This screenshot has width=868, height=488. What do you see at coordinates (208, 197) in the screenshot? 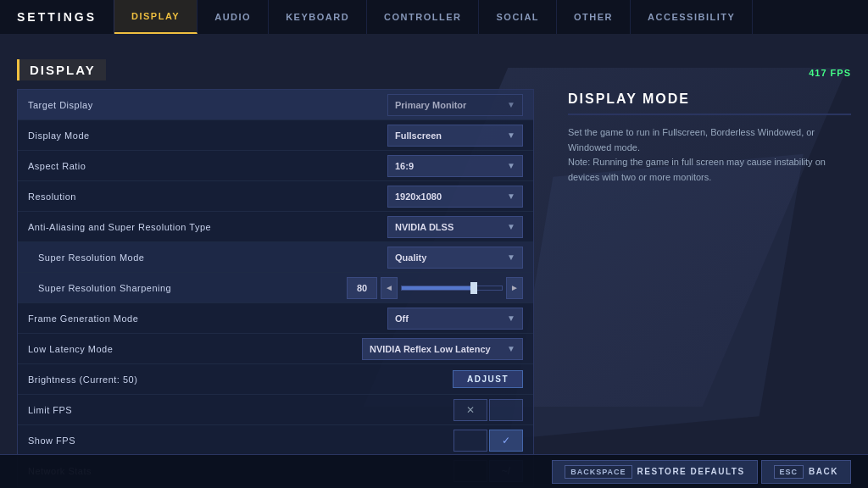
I see `label-resolution: Resolution` at bounding box center [208, 197].